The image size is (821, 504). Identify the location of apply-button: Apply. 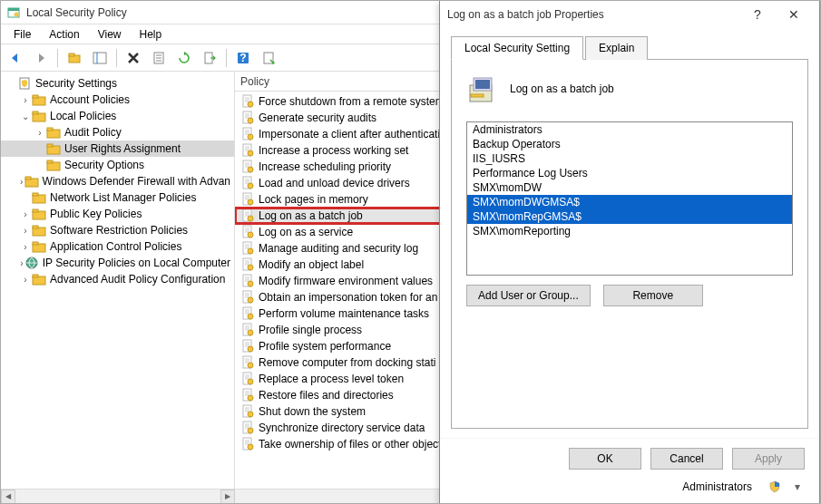
(768, 459).